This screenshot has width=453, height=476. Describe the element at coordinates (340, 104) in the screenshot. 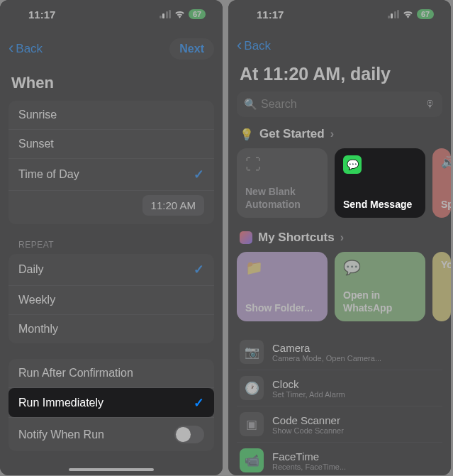

I see `search-input` at that location.